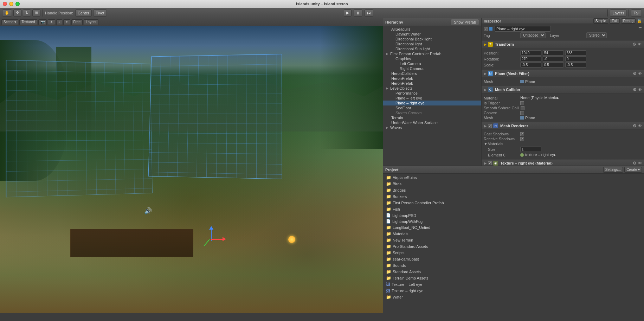 This screenshot has width=644, height=321. What do you see at coordinates (514, 265) in the screenshot?
I see `project-item: 📁Sounds` at bounding box center [514, 265].